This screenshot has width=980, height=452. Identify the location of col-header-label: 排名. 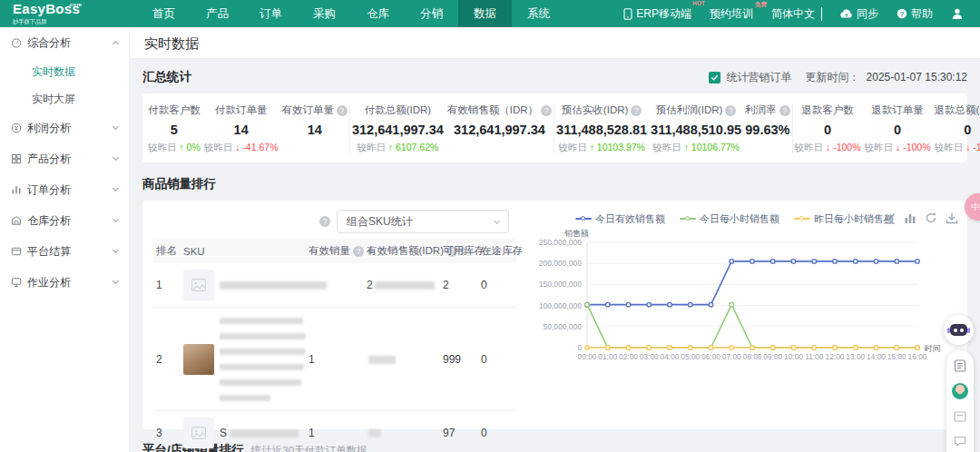
(167, 251).